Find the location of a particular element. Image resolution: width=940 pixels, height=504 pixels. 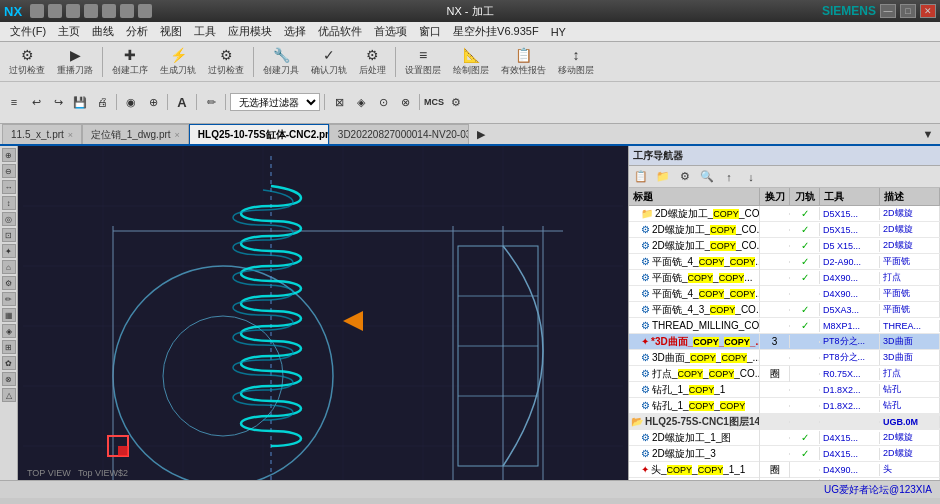

tab-3: 3D20220827000014-NV20-03_step.prt × is located at coordinates (399, 134).